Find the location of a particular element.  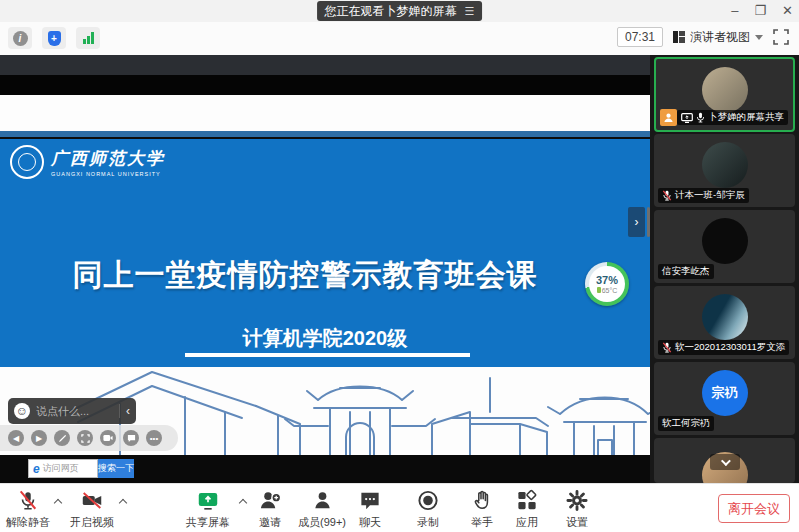

university-logo: 广西师范大学 GUANGXI NORMAL UNIVERSITY is located at coordinates (88, 162).